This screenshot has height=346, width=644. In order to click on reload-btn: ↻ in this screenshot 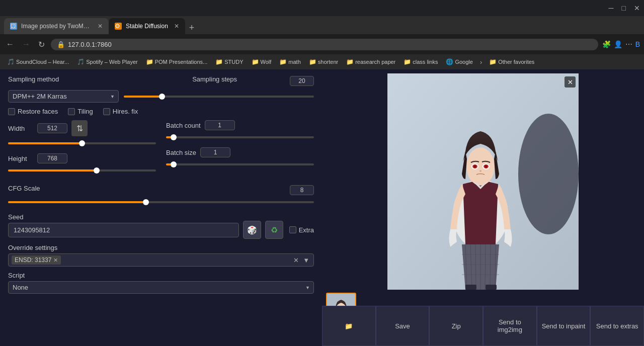, I will do `click(41, 44)`.